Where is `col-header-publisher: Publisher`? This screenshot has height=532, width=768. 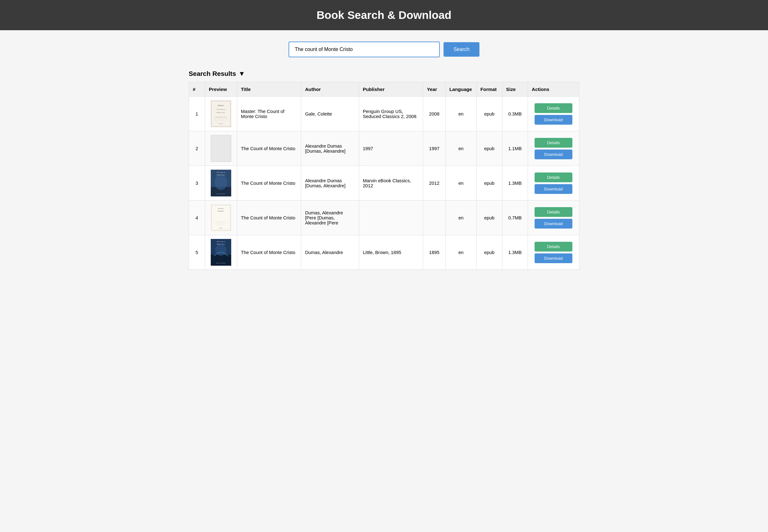
col-header-publisher: Publisher is located at coordinates (391, 89).